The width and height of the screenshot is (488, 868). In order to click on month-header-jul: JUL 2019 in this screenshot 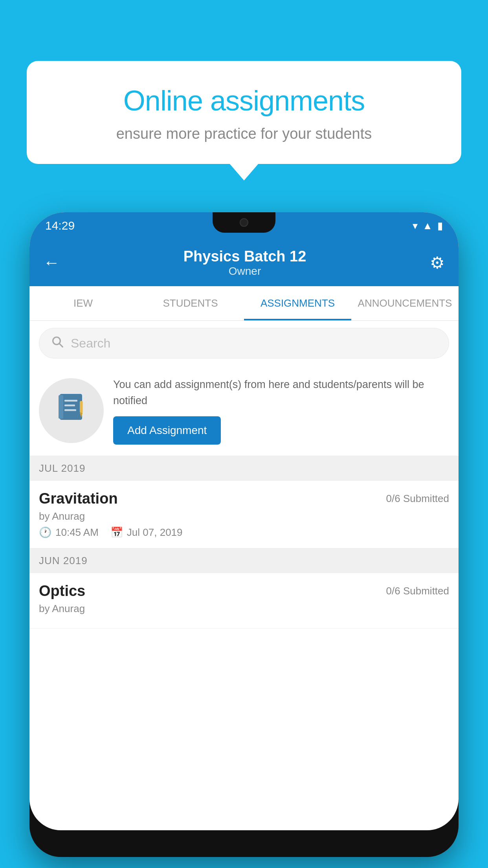, I will do `click(244, 469)`.